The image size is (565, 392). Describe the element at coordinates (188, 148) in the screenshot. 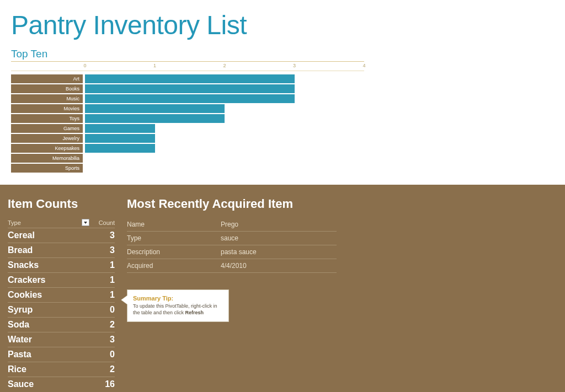

I see `chart-bar-row: Keepsakes` at that location.